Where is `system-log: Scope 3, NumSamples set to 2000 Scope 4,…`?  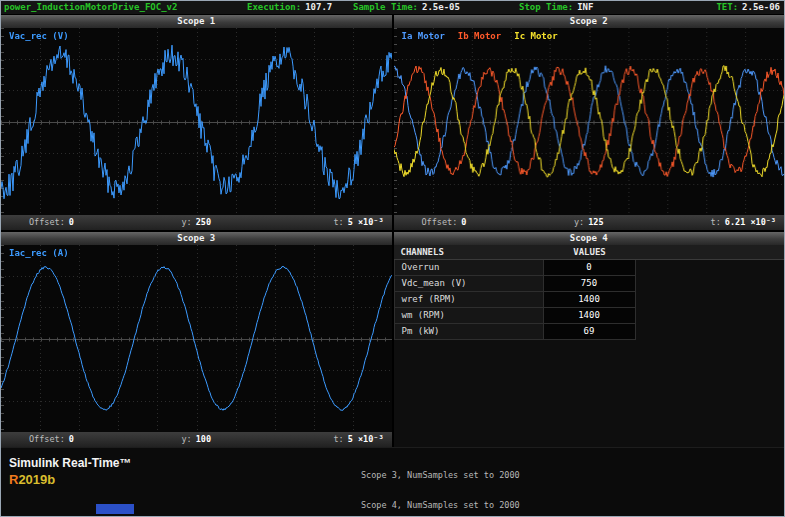 system-log: Scope 3, NumSamples set to 2000 Scope 4,… is located at coordinates (466, 484).